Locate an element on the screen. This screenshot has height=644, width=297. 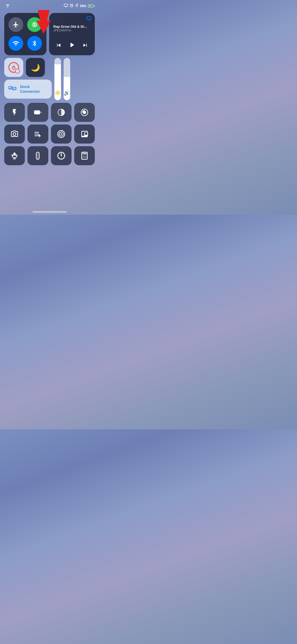
battery-indicator: ⚡ is located at coordinates (91, 6).